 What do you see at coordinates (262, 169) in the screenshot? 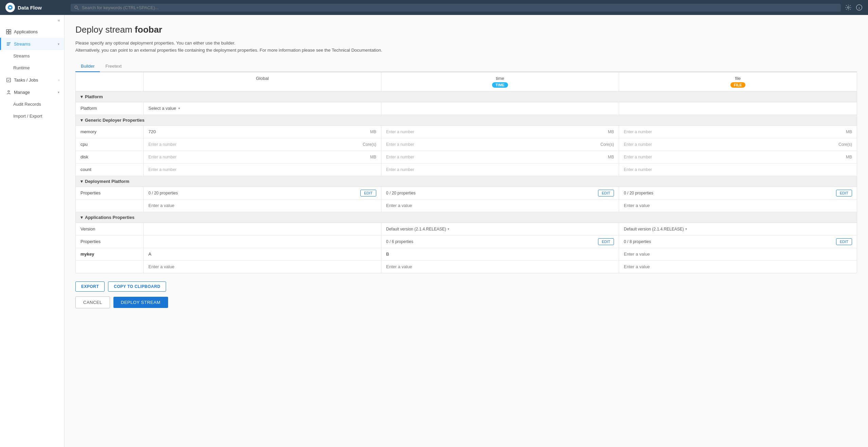
I see `count-global-input` at bounding box center [262, 169].